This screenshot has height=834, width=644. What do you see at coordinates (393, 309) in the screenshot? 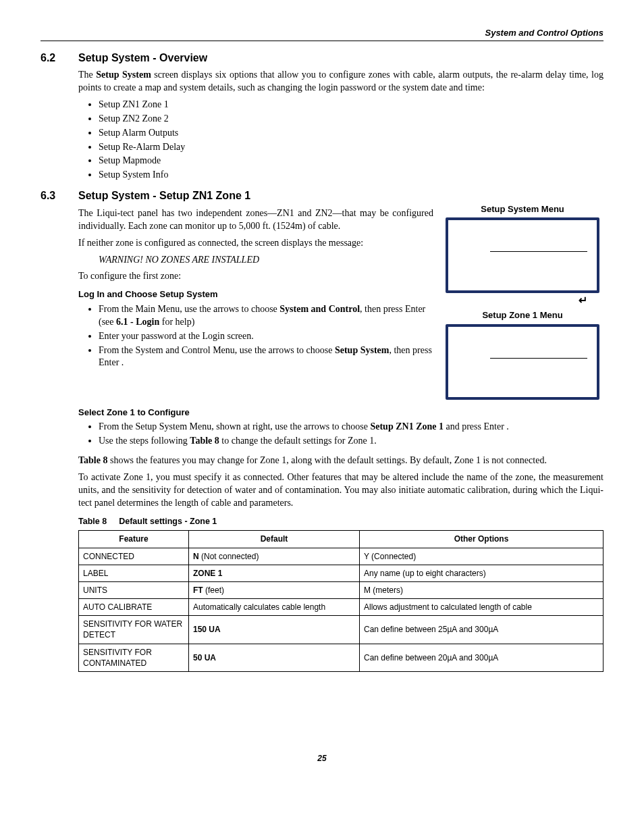
I see `text: , then press Enter` at bounding box center [393, 309].